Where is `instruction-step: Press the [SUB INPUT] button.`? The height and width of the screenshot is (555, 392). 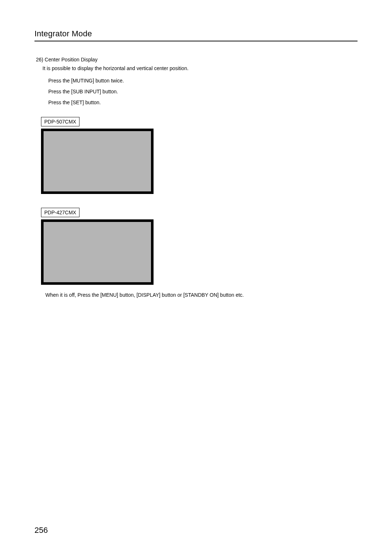 instruction-step: Press the [SUB INPUT] button. is located at coordinates (196, 92).